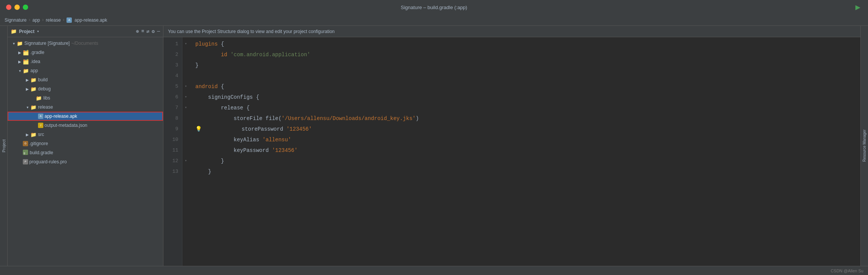 Image resolution: width=868 pixels, height=275 pixels. Describe the element at coordinates (30, 20) in the screenshot. I see `breadcrumb-sep-1: ›` at that location.